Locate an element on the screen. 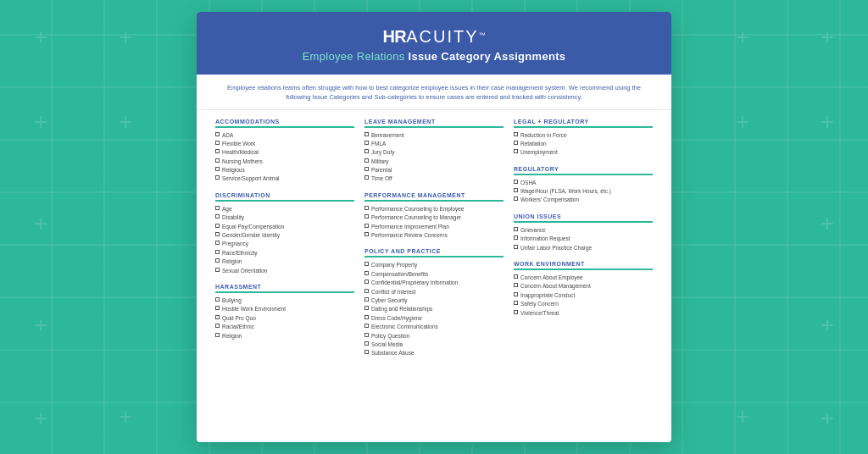 This screenshot has height=454, width=868. list-item: Service/Support Animal is located at coordinates (285, 179).